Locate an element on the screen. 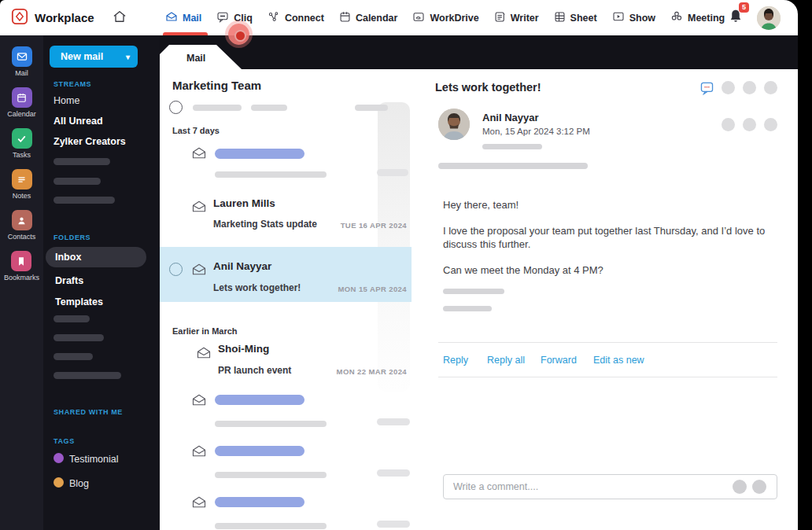  drive-icon is located at coordinates (419, 18).